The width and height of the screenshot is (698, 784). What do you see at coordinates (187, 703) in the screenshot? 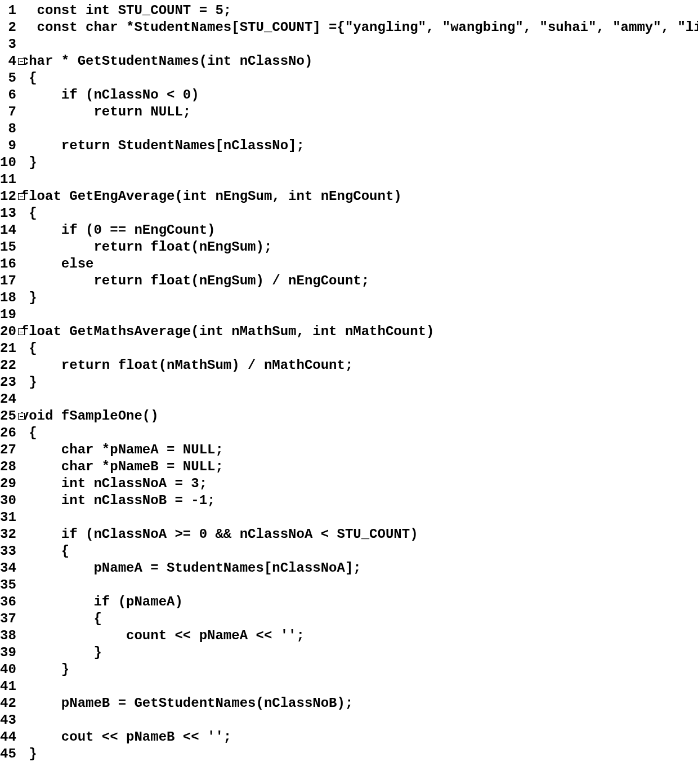
I see `code-text: pNameB = GetStudentNames(nClassNoB);` at bounding box center [187, 703].